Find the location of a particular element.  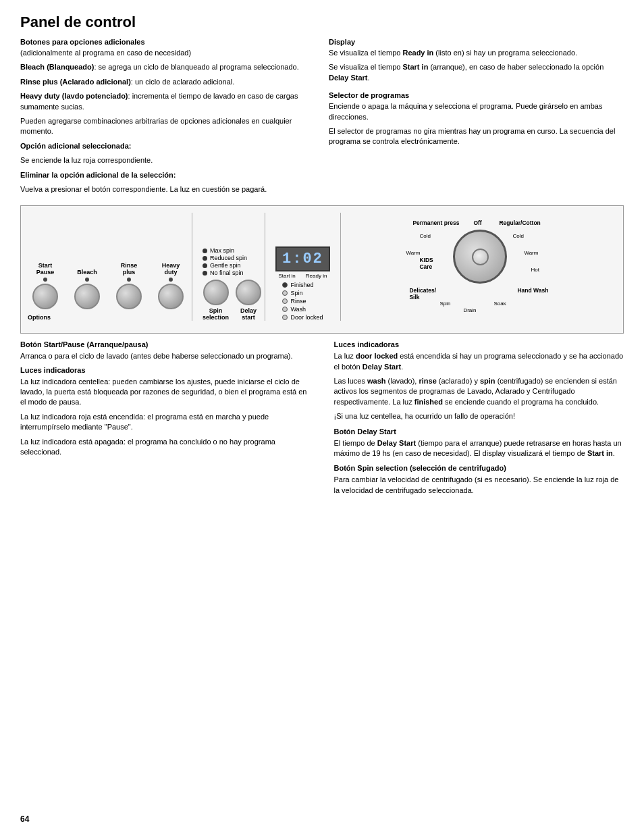

no-final-spin-label: No final spin is located at coordinates (227, 273).